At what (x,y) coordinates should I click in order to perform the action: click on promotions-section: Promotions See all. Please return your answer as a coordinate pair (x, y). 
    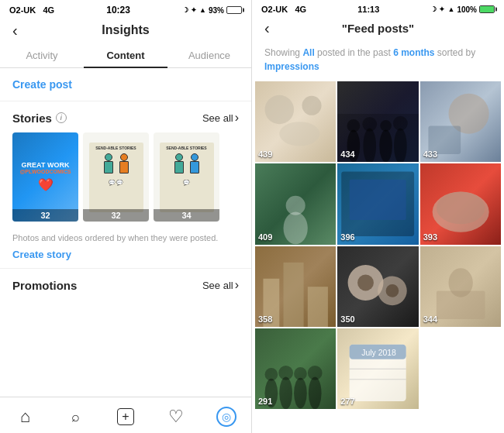
    Looking at the image, I should click on (126, 287).